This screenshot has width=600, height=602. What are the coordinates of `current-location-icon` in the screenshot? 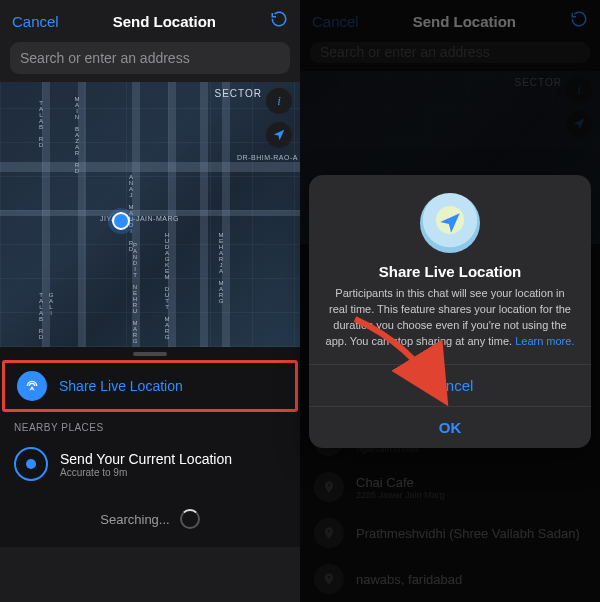 It's located at (31, 464).